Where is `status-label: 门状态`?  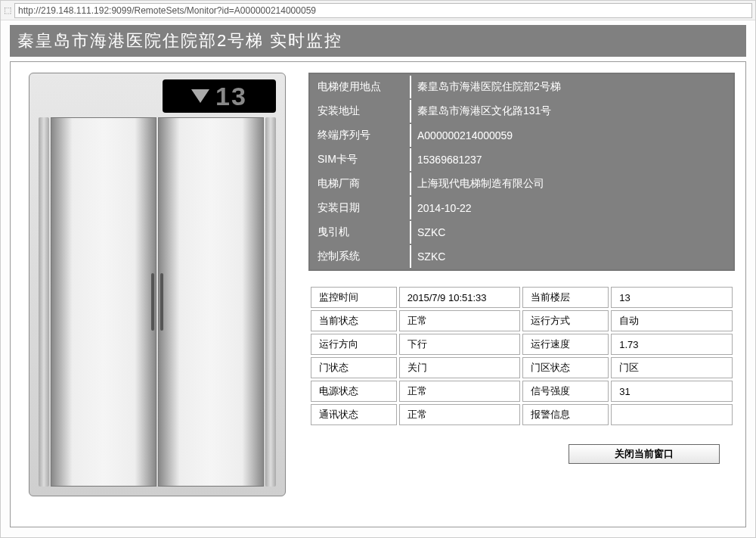
status-label: 门状态 is located at coordinates (354, 368).